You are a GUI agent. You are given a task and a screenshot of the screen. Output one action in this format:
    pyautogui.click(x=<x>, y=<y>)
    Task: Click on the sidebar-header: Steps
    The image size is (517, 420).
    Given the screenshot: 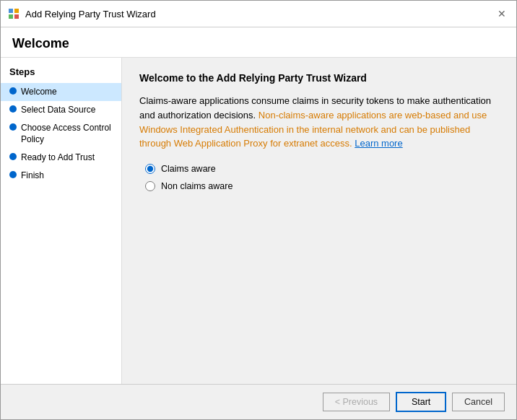 What is the action you would take?
    pyautogui.click(x=61, y=75)
    